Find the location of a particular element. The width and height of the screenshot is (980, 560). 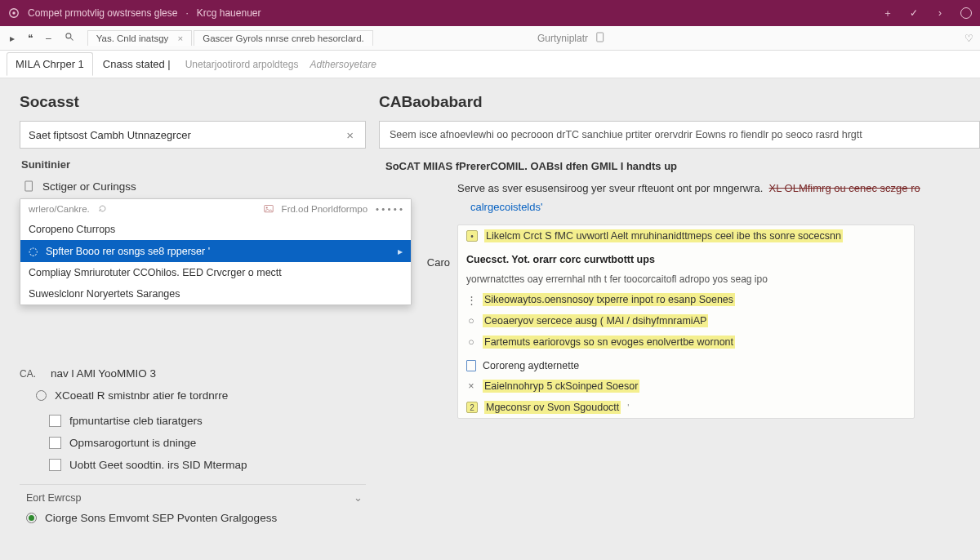

dropdown-hint-row: wrlero/Cankre. Frd.od Pnorldformpo • • •… is located at coordinates (216, 209).